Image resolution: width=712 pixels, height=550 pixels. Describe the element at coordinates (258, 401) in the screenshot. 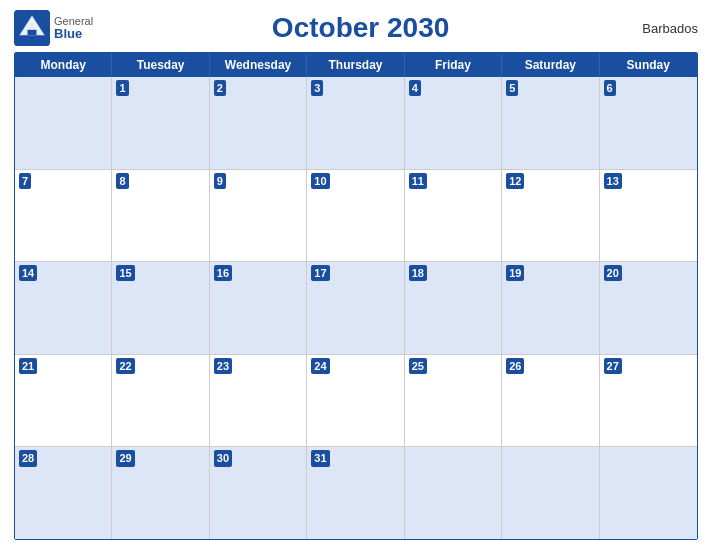

I see `calendar-cell: 23` at that location.